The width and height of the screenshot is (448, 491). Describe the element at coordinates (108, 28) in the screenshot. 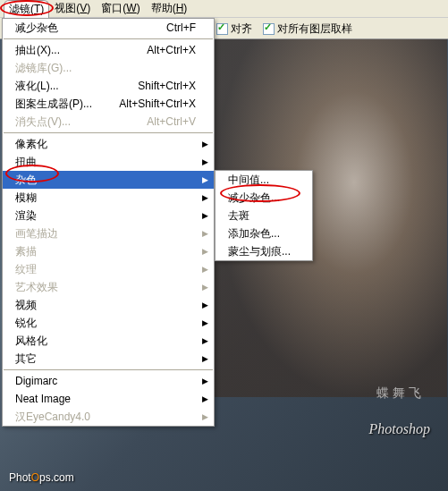

I see `menu-item-last-filter: 减少杂色Ctrl+F` at that location.